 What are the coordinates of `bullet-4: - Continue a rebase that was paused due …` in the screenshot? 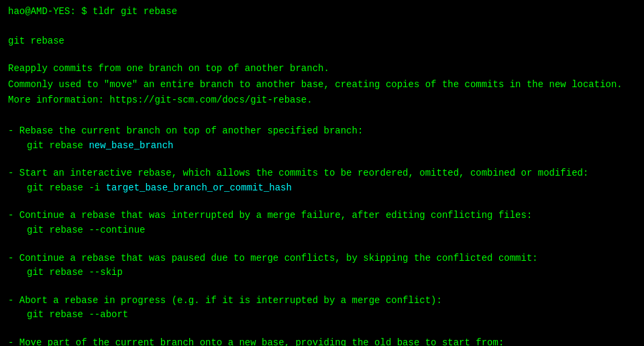 It's located at (322, 259).